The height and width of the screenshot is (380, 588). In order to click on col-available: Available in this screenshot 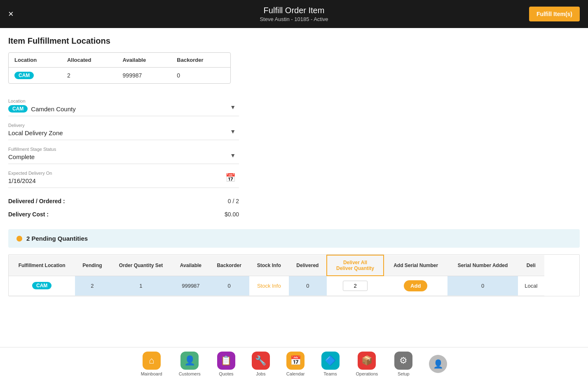, I will do `click(144, 60)`.